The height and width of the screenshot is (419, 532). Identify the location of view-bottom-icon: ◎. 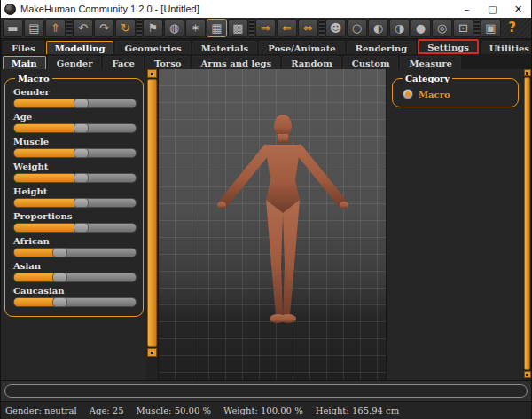
(442, 28).